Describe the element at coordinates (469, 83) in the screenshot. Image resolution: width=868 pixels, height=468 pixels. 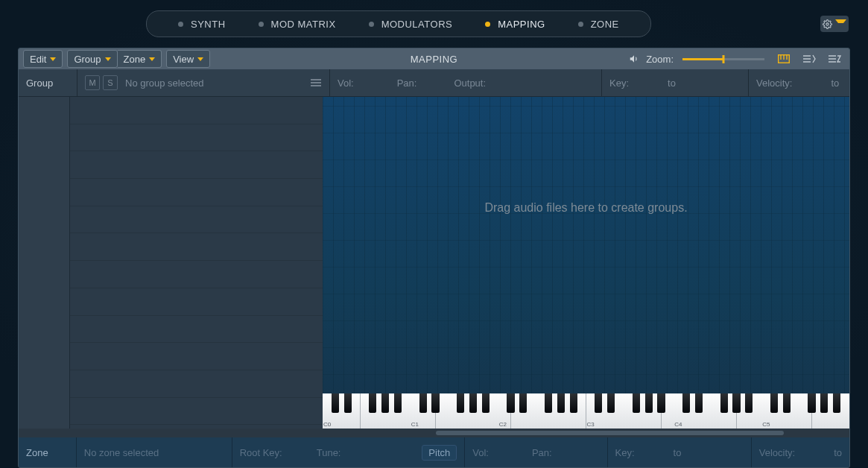
I see `output-label: Output:` at that location.